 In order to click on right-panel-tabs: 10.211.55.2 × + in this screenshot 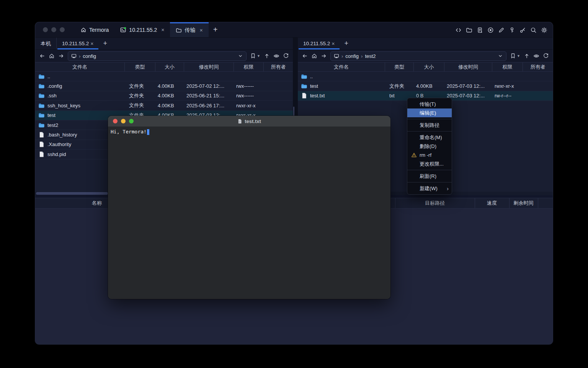, I will do `click(425, 44)`.